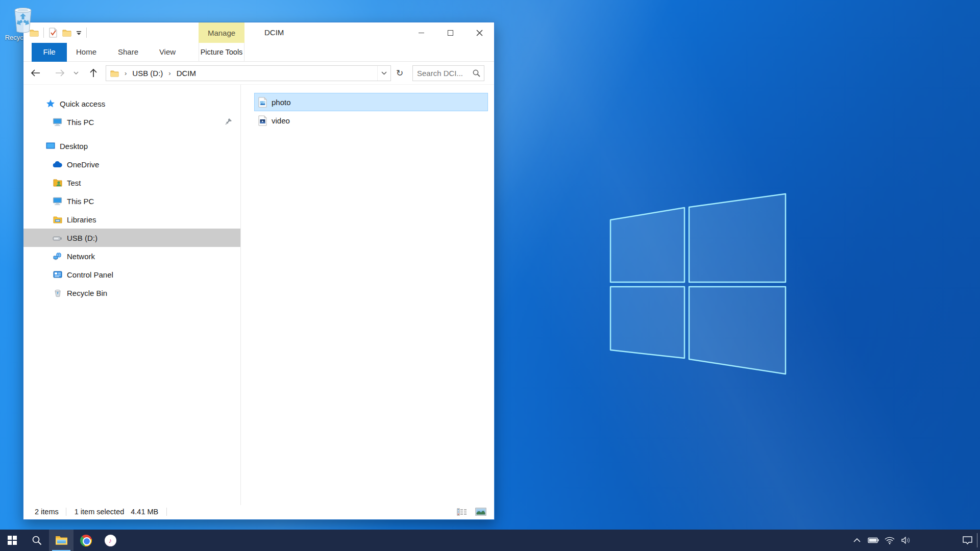  I want to click on action-center-icon, so click(968, 541).